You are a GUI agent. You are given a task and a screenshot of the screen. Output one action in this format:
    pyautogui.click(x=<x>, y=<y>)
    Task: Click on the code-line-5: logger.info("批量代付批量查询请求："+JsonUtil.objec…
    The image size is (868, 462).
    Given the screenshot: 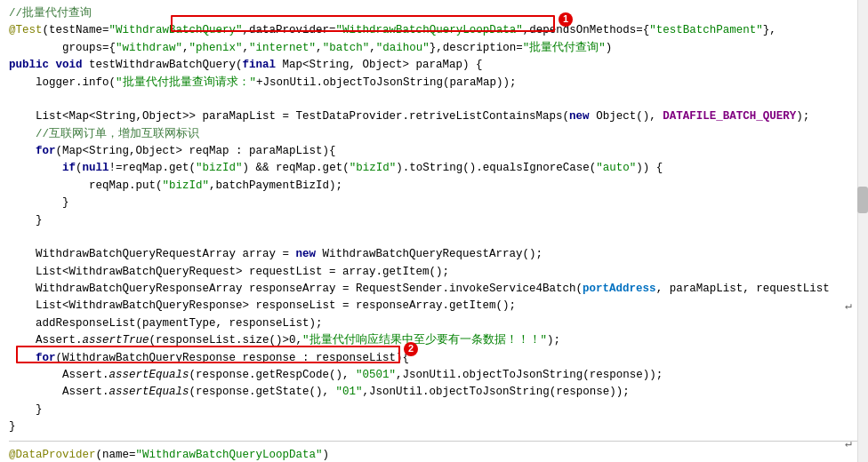 What is the action you would take?
    pyautogui.click(x=434, y=84)
    